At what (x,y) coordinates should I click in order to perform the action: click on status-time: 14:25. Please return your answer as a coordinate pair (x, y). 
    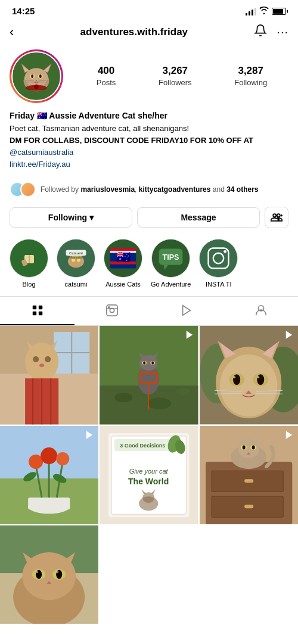
    Looking at the image, I should click on (23, 11).